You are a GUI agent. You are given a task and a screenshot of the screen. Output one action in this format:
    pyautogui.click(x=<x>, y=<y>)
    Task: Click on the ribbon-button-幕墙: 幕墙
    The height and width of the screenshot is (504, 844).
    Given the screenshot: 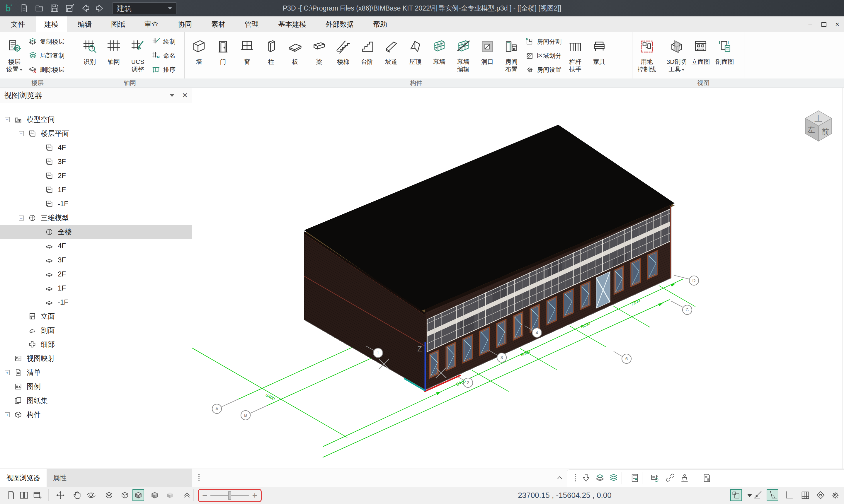 What is the action you would take?
    pyautogui.click(x=439, y=50)
    